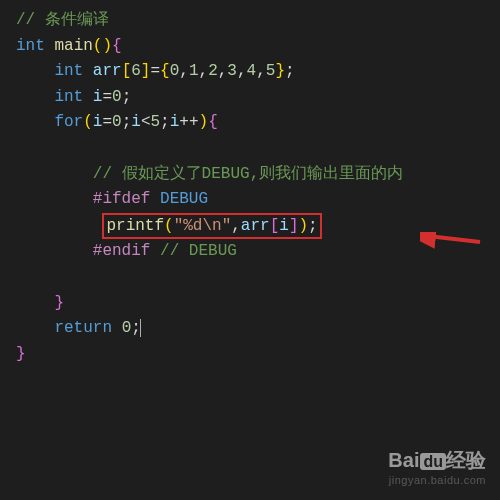  What do you see at coordinates (437, 480) in the screenshot?
I see `watermark-url: jingyan.baidu.com` at bounding box center [437, 480].